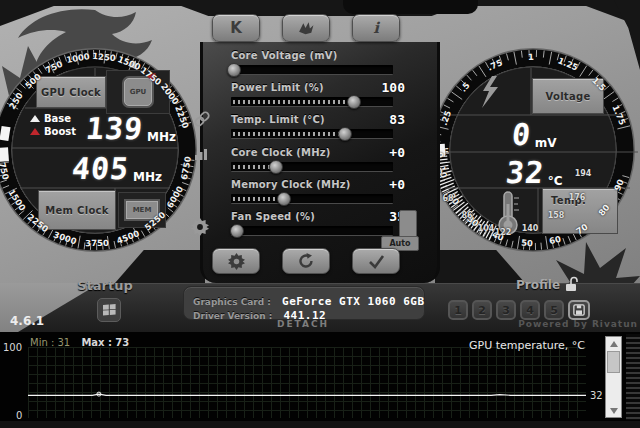 The width and height of the screenshot is (640, 428). What do you see at coordinates (131, 127) in the screenshot?
I see `gpu-clock-readout: 139 MHz` at bounding box center [131, 127].